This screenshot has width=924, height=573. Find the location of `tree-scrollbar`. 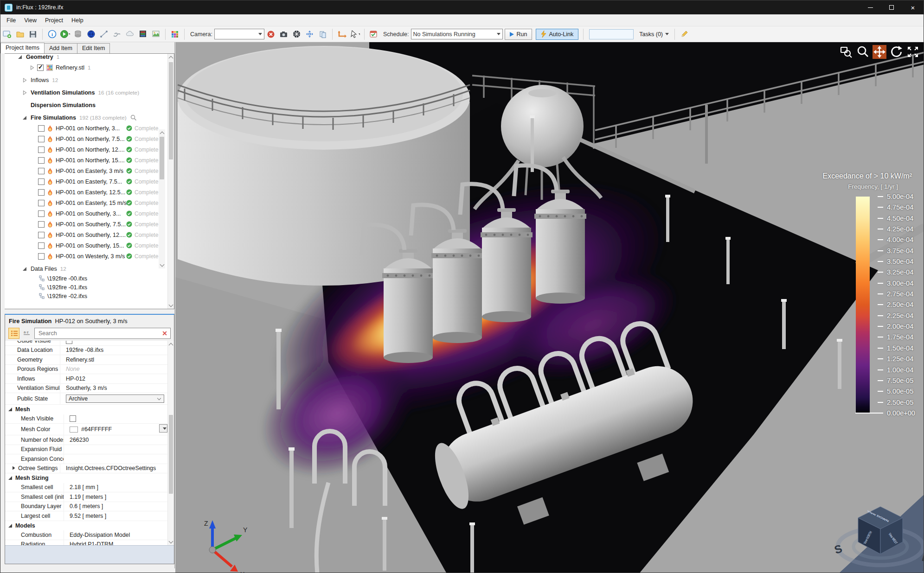

tree-scrollbar is located at coordinates (171, 181).